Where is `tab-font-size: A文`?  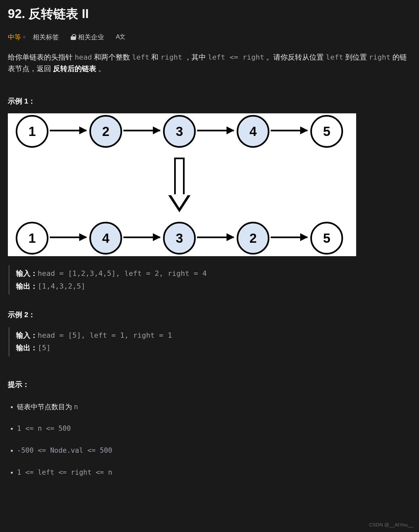 tab-font-size: A文 is located at coordinates (120, 37).